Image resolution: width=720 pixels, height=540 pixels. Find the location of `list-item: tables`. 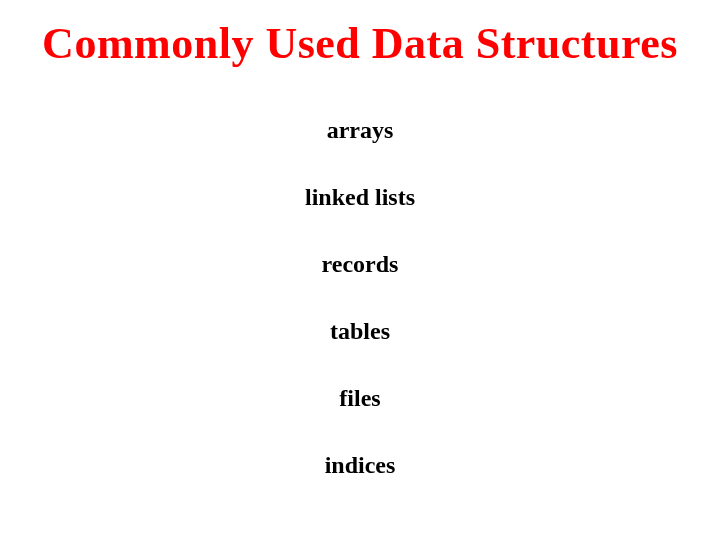

list-item: tables is located at coordinates (360, 332).